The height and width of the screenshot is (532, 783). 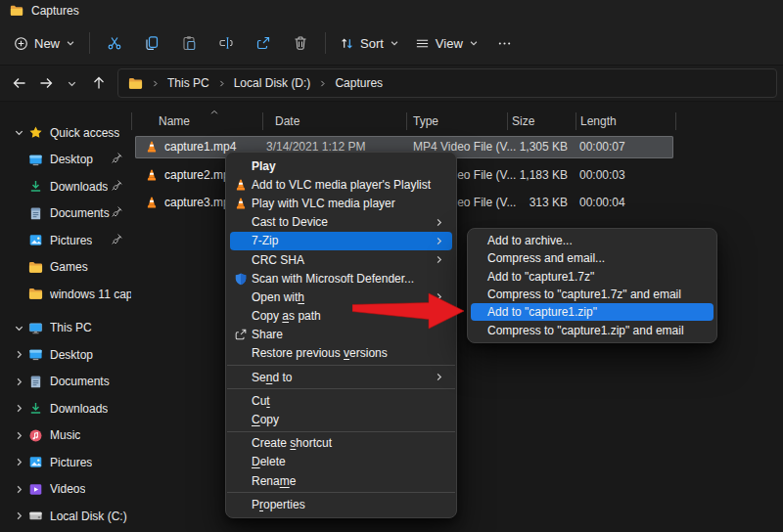 What do you see at coordinates (341, 203) in the screenshot?
I see `context-menu-item-play-with-vlc-media-player: Play with VLC media player` at bounding box center [341, 203].